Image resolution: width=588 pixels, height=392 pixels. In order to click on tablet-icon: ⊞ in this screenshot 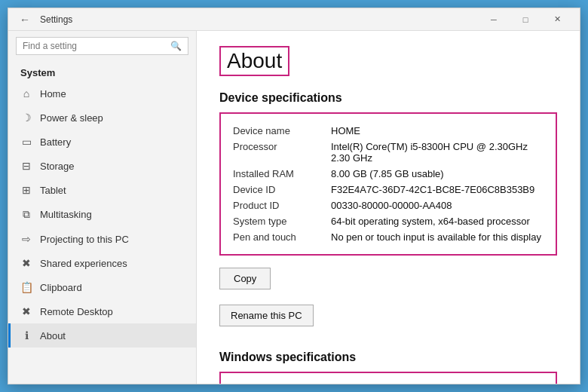, I will do `click(26, 190)`.